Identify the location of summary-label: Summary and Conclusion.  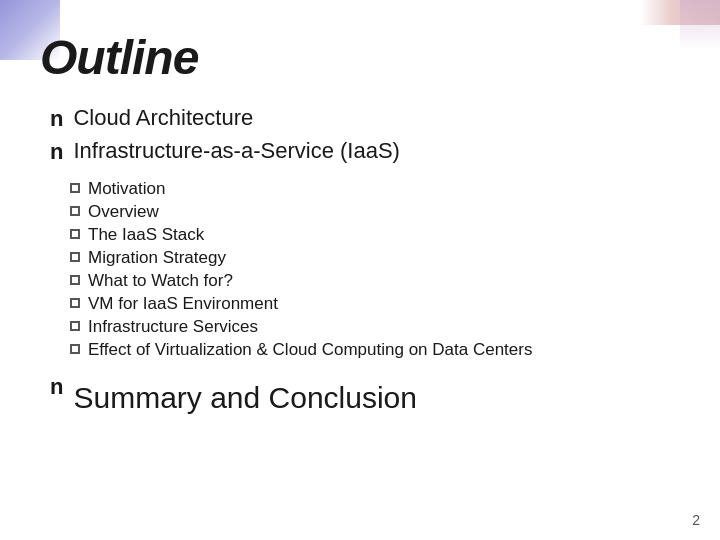
(245, 398).